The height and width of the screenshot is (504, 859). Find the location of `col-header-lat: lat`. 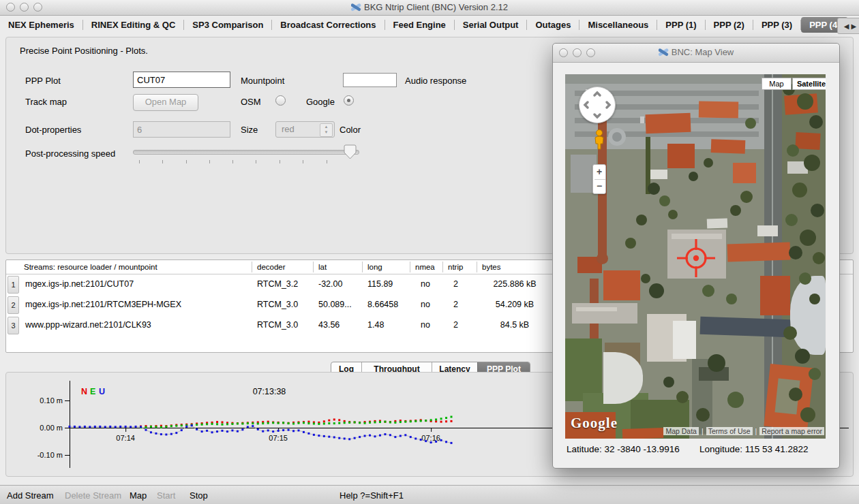

col-header-lat: lat is located at coordinates (322, 267).